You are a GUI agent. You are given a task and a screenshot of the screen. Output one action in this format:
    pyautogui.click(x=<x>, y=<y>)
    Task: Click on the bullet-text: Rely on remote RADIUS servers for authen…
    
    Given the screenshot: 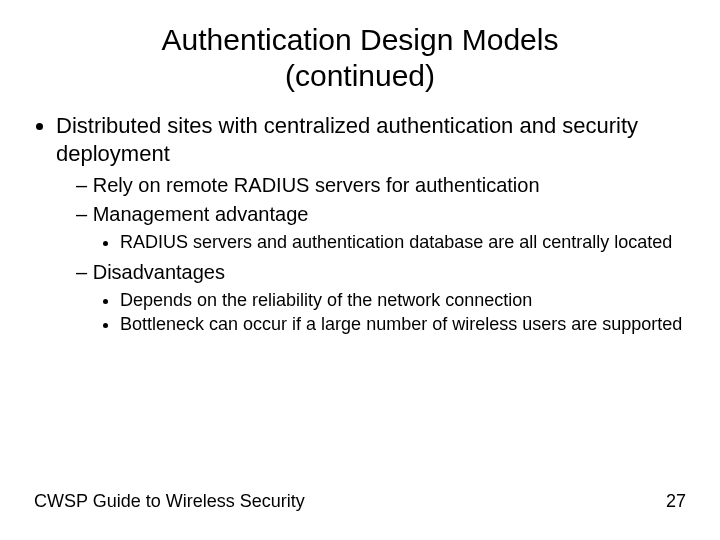 What is the action you would take?
    pyautogui.click(x=316, y=185)
    